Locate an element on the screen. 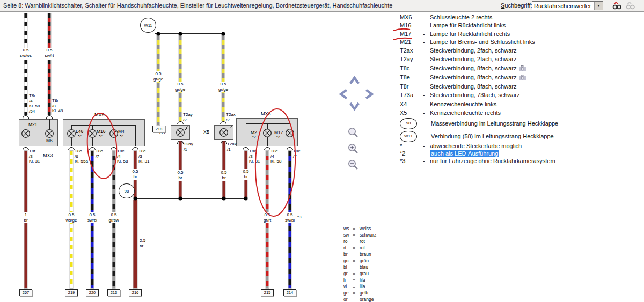  search-backward-icon-disabled is located at coordinates (631, 6).